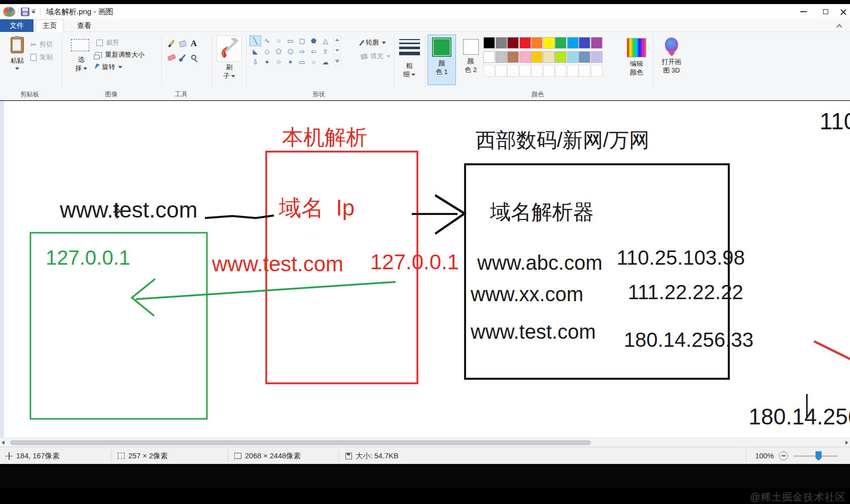 This screenshot has height=504, width=850. What do you see at coordinates (442, 60) in the screenshot?
I see `color1-button: 颜色 1` at bounding box center [442, 60].